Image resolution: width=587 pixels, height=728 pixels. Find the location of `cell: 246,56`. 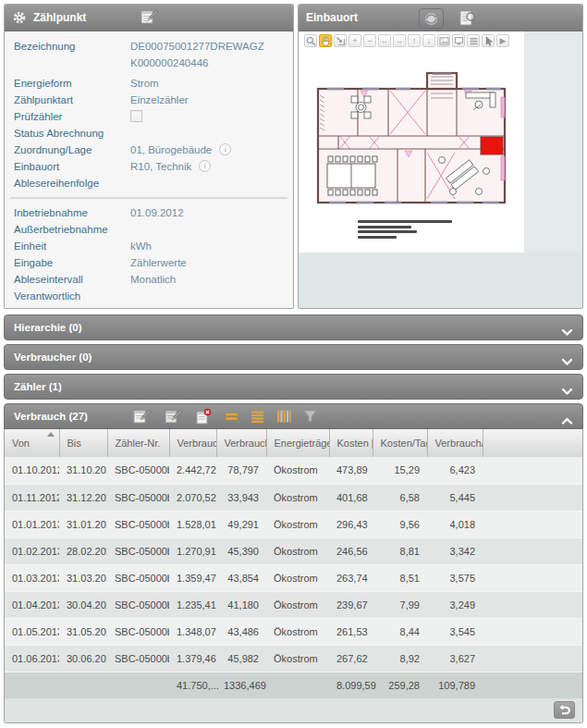

cell: 246,56 is located at coordinates (351, 551).